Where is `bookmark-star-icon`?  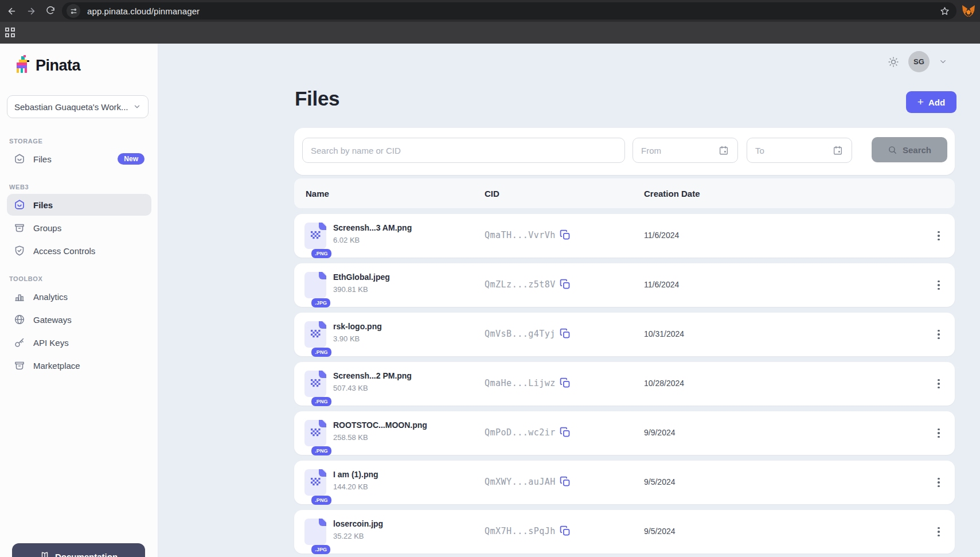 bookmark-star-icon is located at coordinates (945, 11).